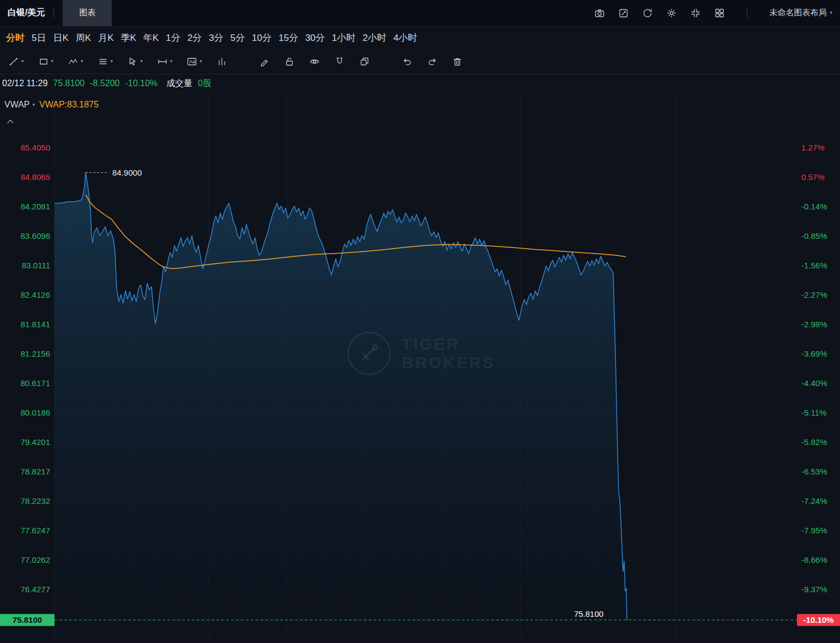  What do you see at coordinates (600, 13) in the screenshot?
I see `camera-icon` at bounding box center [600, 13].